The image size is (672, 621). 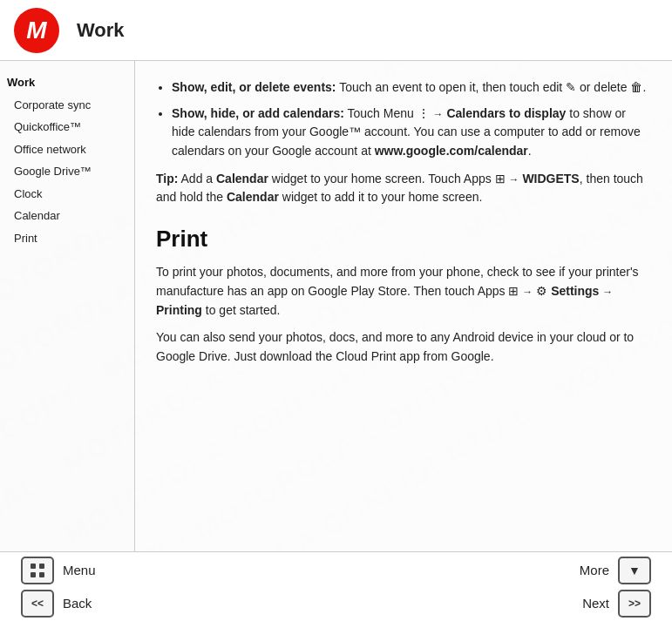 I want to click on sidebar-item-corporate-sync: Corporate sync, so click(x=67, y=105).